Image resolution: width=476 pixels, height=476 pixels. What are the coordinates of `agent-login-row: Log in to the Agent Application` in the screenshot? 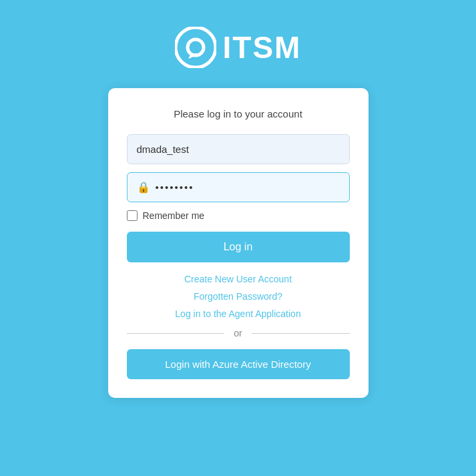 It's located at (238, 314).